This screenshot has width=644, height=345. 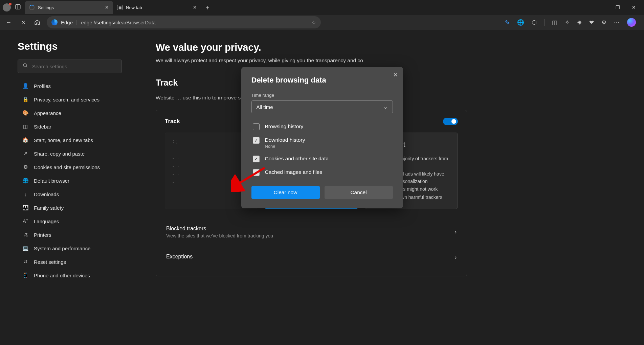 What do you see at coordinates (70, 140) in the screenshot?
I see `sidebar-item: 🏠Start, home, and new tabs` at bounding box center [70, 140].